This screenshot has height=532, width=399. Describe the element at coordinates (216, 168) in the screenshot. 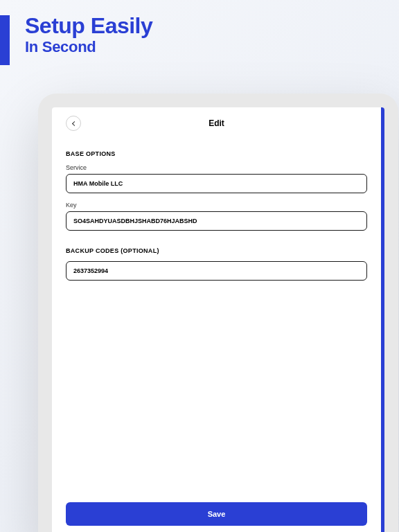

I see `service-label: Service` at that location.